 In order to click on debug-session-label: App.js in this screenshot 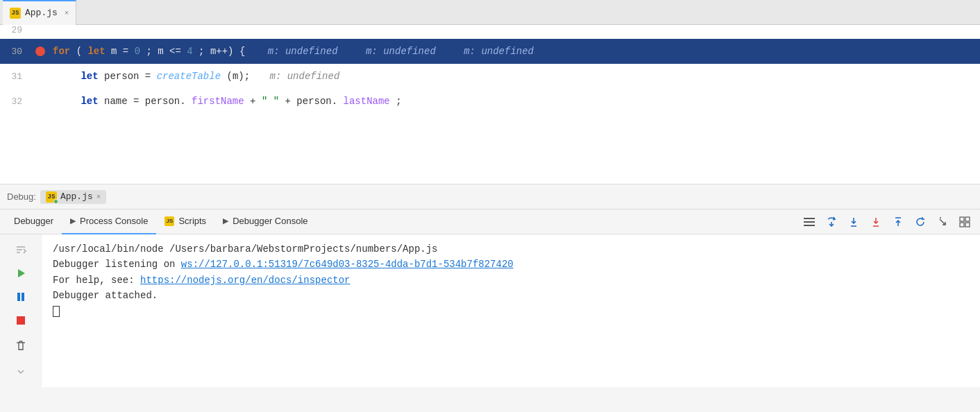, I will do `click(76, 197)`.